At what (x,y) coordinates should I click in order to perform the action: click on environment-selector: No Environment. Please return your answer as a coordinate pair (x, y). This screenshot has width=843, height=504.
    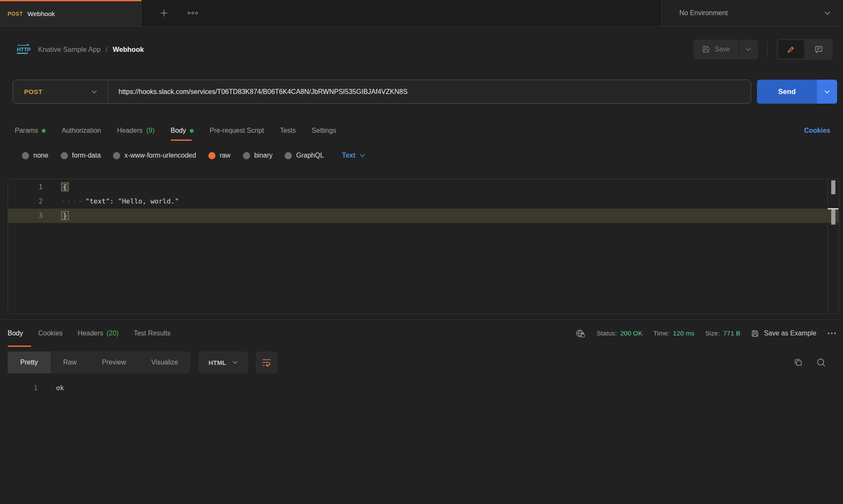
    Looking at the image, I should click on (752, 13).